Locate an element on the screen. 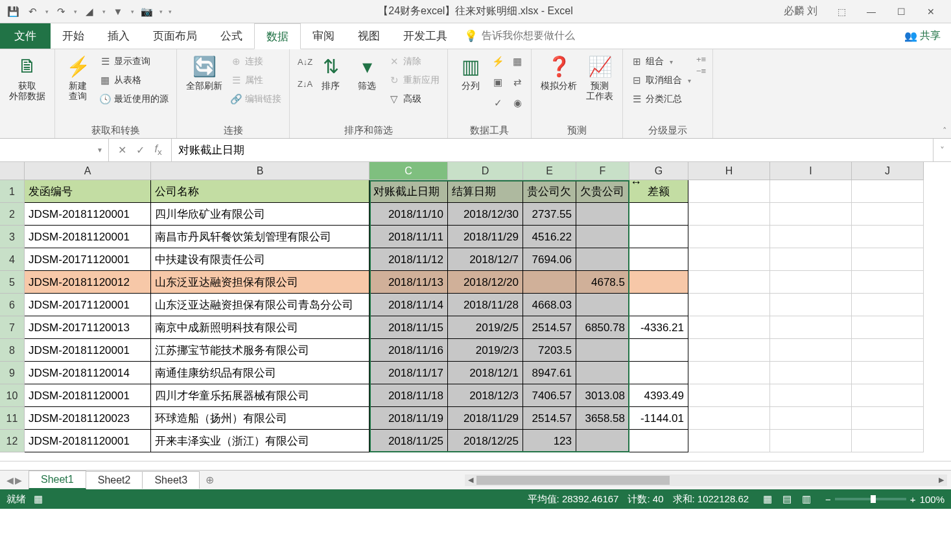  minimize-icon: — is located at coordinates (871, 12).